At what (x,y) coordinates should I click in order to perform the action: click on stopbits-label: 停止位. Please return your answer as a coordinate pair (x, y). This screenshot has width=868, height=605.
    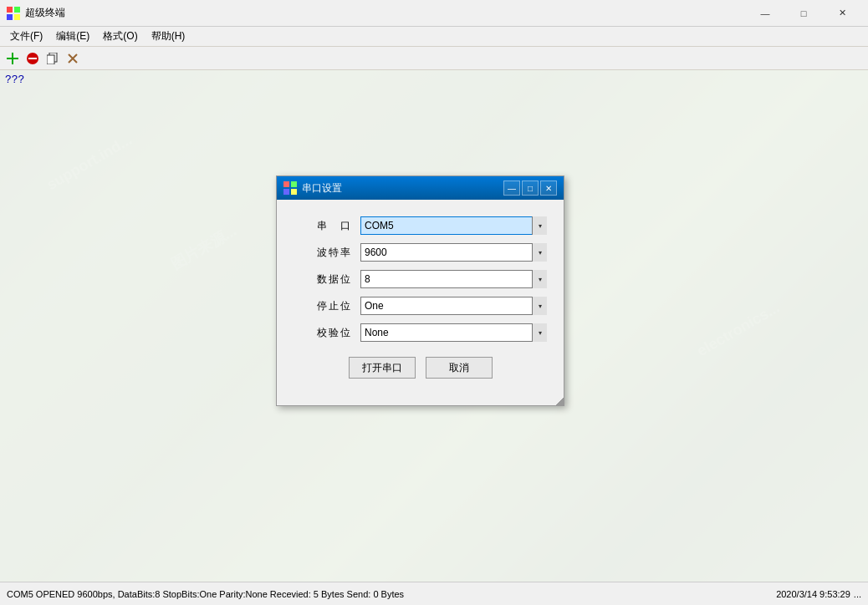
    Looking at the image, I should click on (327, 306).